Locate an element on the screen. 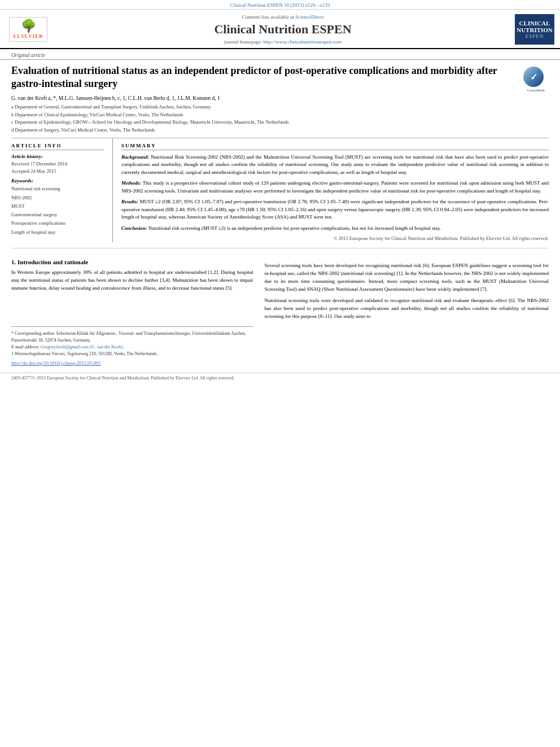 The width and height of the screenshot is (560, 747). crossmark-label: CrossMark is located at coordinates (536, 90).